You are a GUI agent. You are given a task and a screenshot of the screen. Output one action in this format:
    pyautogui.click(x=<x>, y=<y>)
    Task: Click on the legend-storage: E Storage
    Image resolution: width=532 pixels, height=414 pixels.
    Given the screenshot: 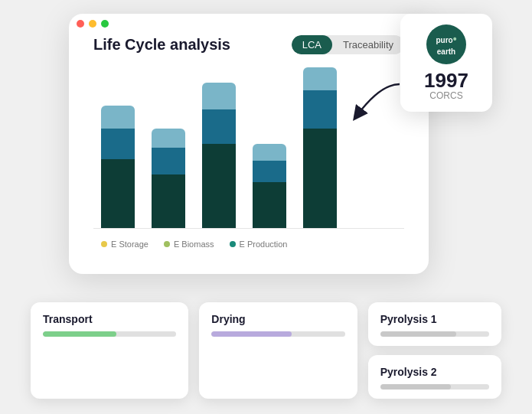 What is the action you would take?
    pyautogui.click(x=125, y=244)
    